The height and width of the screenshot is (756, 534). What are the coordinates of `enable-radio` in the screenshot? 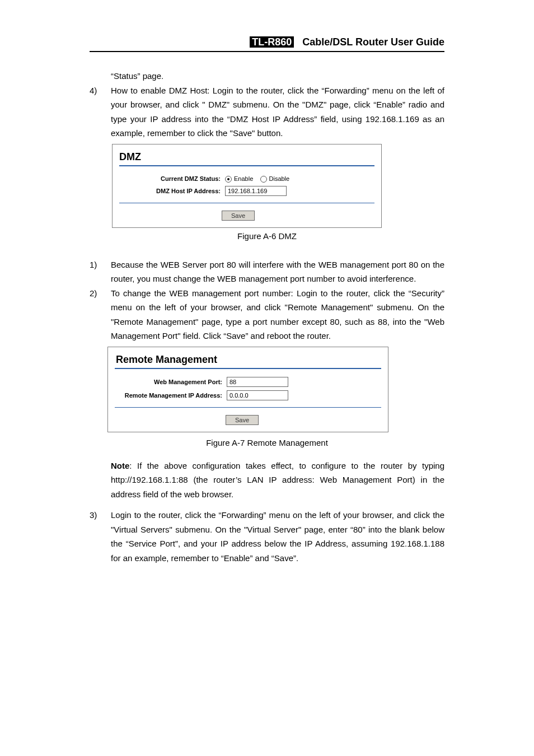 It's located at (228, 179).